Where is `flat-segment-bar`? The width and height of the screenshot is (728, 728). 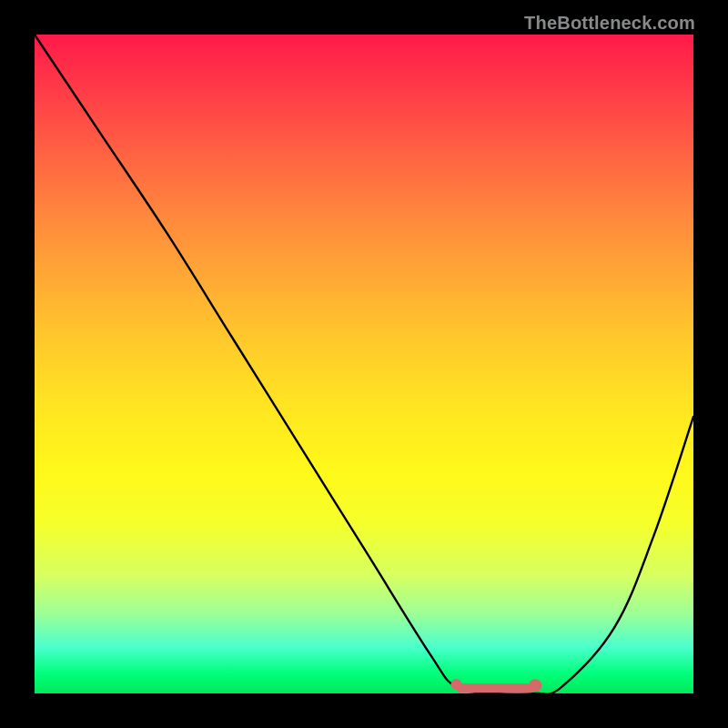 flat-segment-bar is located at coordinates (495, 688).